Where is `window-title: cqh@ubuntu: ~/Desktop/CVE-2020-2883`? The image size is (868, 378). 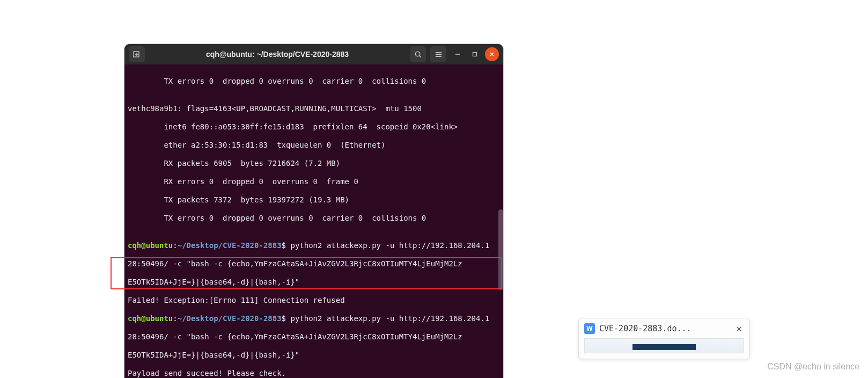
window-title: cqh@ubuntu: ~/Desktop/CVE-2020-2883 is located at coordinates (277, 54).